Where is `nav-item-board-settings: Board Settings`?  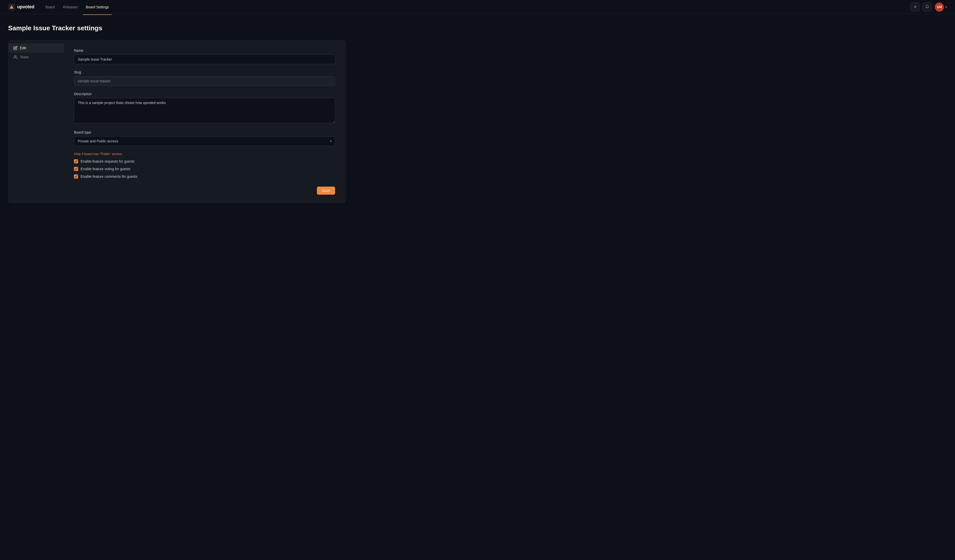
nav-item-board-settings: Board Settings is located at coordinates (98, 7).